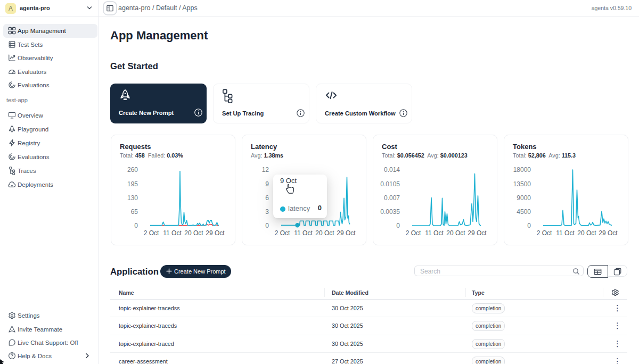 The image size is (639, 364). I want to click on svg-text: 13500, so click(522, 184).